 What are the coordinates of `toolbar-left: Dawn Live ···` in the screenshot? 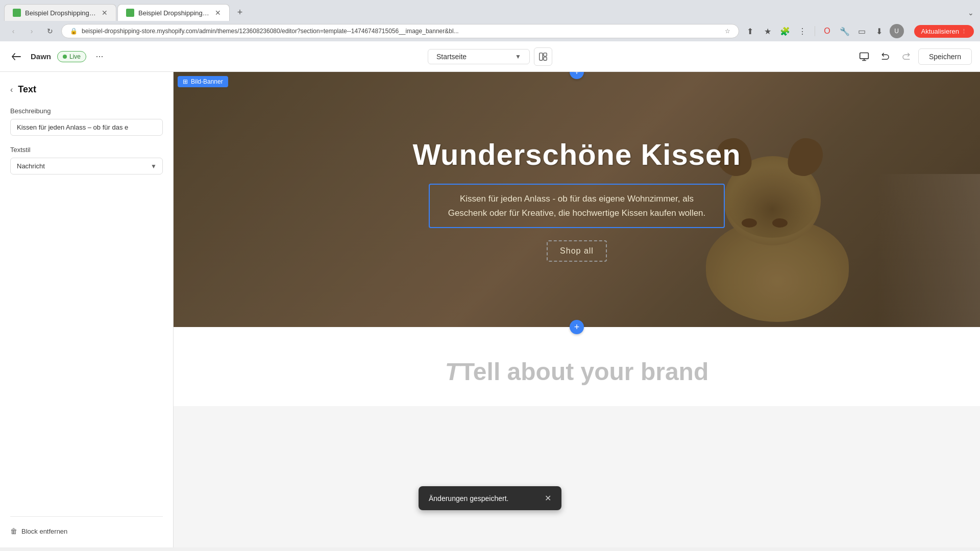 It's located at (215, 57).